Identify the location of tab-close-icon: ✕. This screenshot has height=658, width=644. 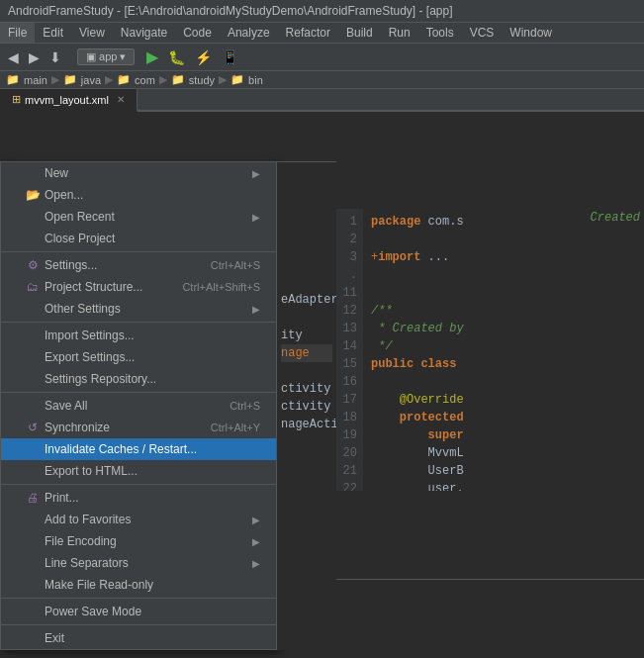
(121, 99).